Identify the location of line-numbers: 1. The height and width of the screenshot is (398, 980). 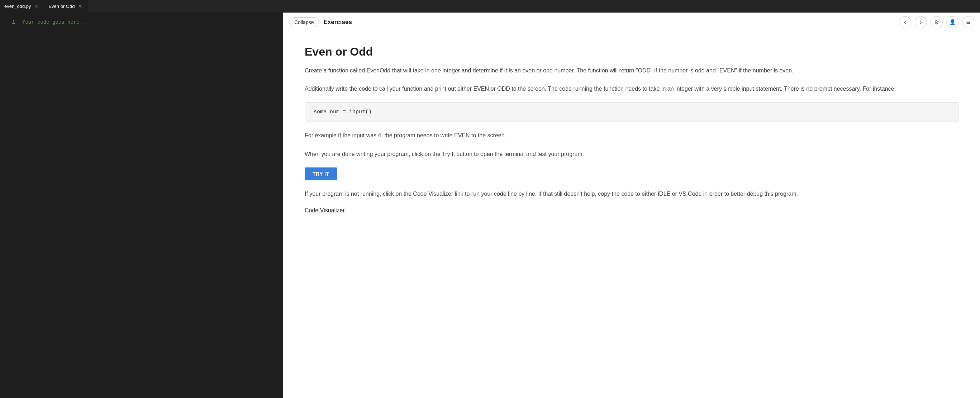
(9, 205).